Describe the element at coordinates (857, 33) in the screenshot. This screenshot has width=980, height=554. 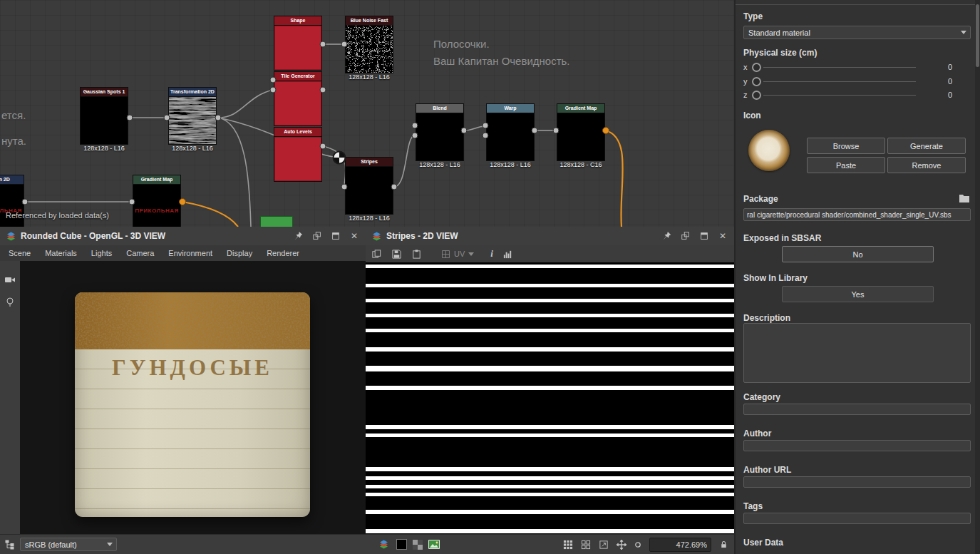
I see `type-select: Standard material` at that location.